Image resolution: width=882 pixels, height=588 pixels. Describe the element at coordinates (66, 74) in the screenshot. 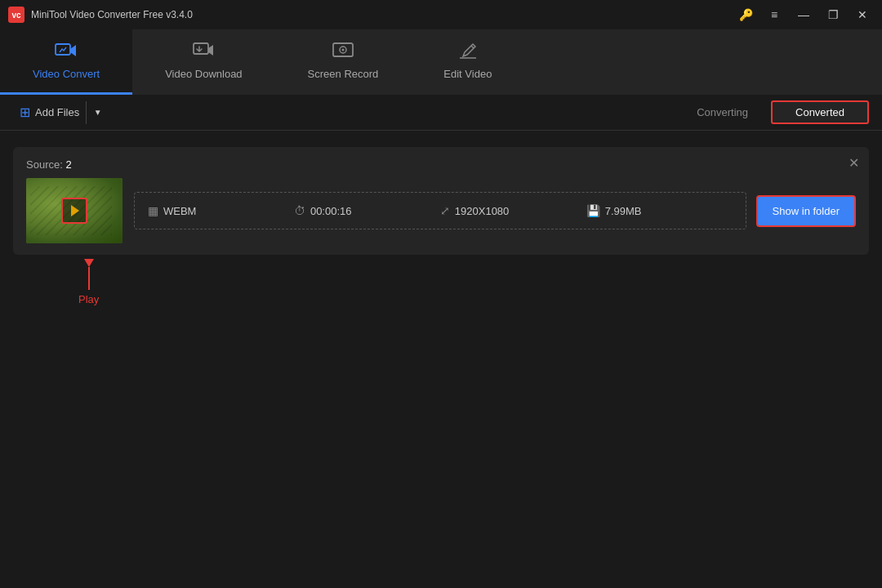

I see `nav-tab-video-convert-label: Video Convert` at that location.